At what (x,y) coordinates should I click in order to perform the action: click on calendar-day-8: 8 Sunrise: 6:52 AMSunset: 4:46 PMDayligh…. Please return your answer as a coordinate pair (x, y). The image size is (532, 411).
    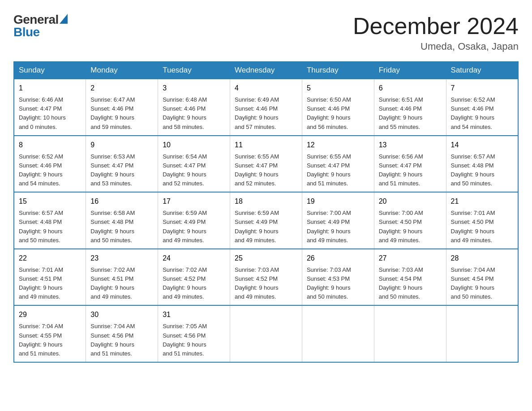
    Looking at the image, I should click on (50, 164).